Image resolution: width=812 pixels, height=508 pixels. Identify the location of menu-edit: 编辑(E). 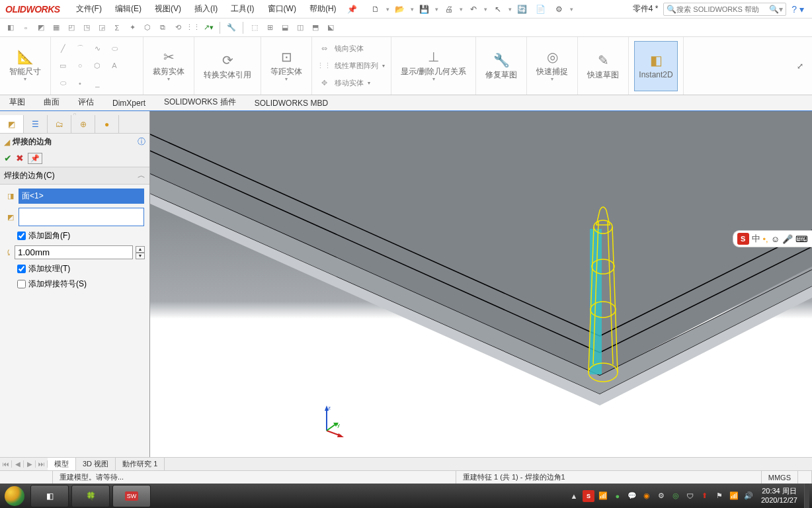
(128, 9).